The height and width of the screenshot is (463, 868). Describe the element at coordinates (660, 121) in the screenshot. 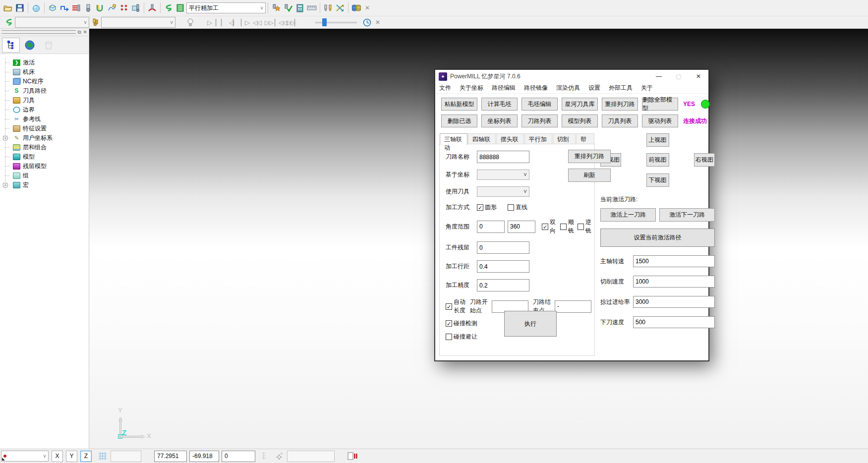

I see `drive-list-button: 驱动列表` at that location.